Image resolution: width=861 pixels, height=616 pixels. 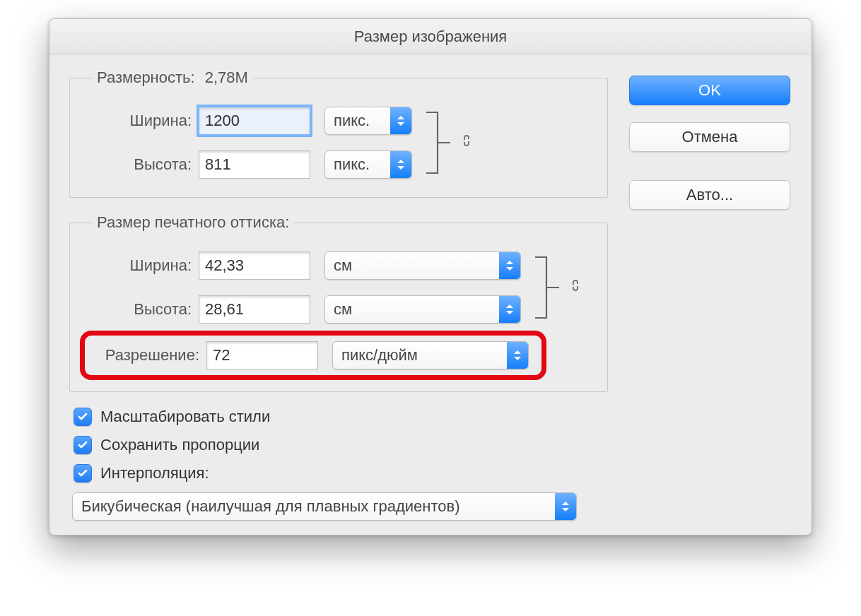 I want to click on doc-height-input, so click(x=254, y=309).